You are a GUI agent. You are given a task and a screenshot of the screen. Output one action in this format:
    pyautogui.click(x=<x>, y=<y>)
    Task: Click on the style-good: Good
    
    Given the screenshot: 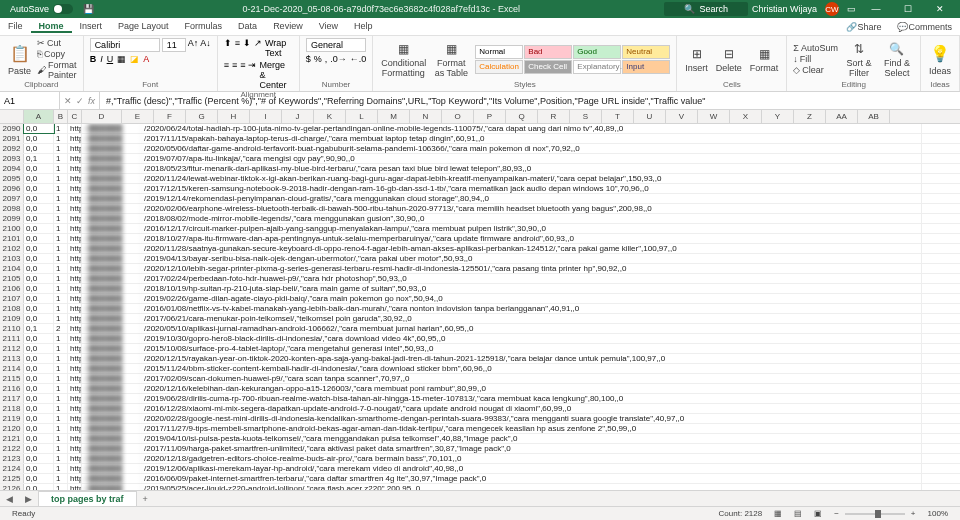 What is the action you would take?
    pyautogui.click(x=597, y=52)
    